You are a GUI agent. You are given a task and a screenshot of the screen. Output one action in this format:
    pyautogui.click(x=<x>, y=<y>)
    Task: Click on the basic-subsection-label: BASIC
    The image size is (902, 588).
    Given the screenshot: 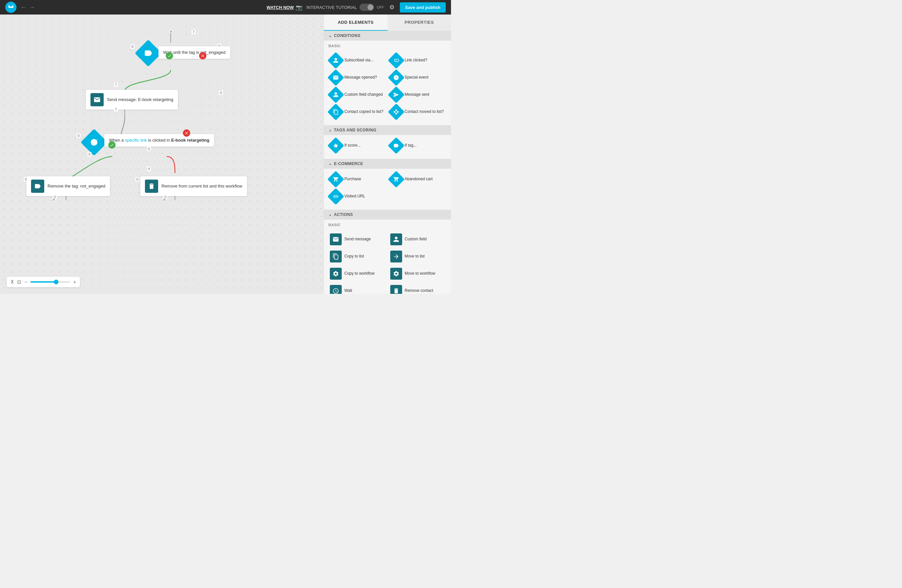 What is the action you would take?
    pyautogui.click(x=387, y=45)
    